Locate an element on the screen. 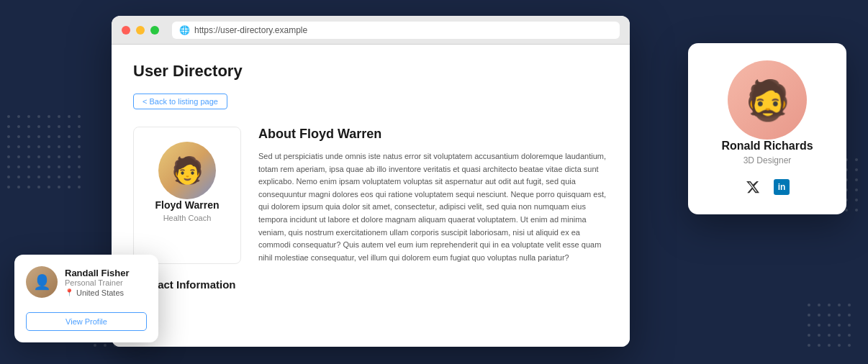 The width and height of the screenshot is (868, 364). floyd-name: Floyd Warren is located at coordinates (187, 205).